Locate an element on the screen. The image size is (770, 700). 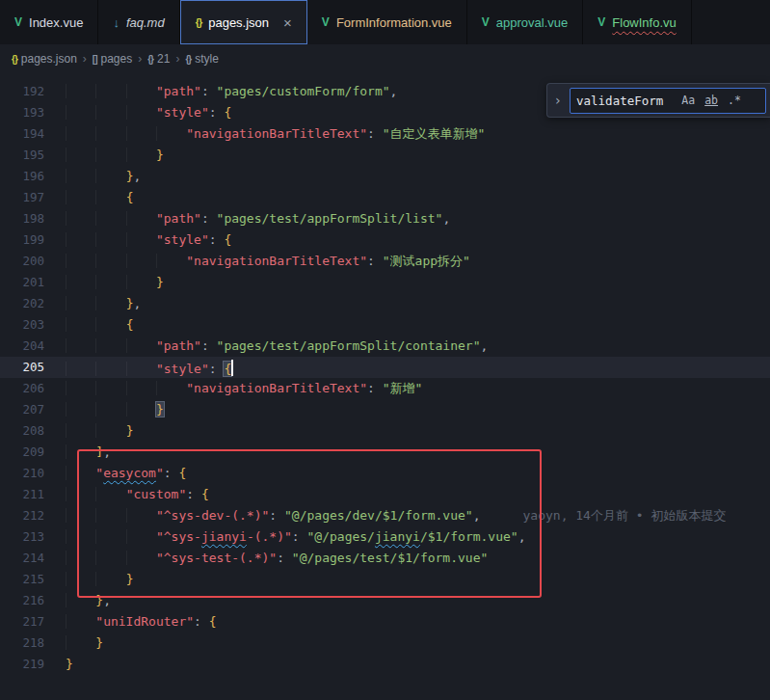
tab-label: pages.json is located at coordinates (239, 23).